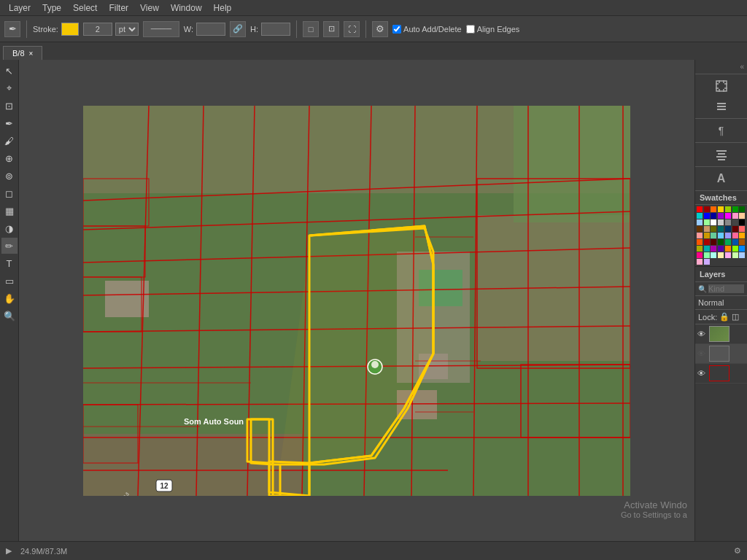 This screenshot has width=747, height=560. I want to click on character-icon: A, so click(721, 179).